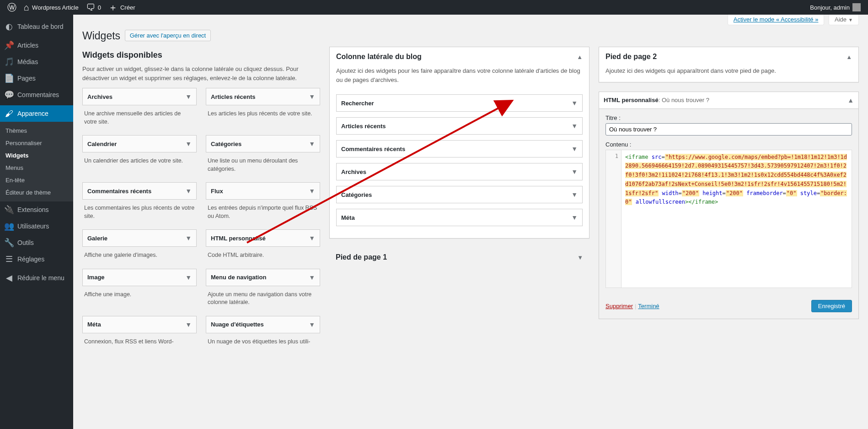 The width and height of the screenshot is (868, 429). What do you see at coordinates (37, 95) in the screenshot?
I see `menu-comments: 💬Commentaires` at bounding box center [37, 95].